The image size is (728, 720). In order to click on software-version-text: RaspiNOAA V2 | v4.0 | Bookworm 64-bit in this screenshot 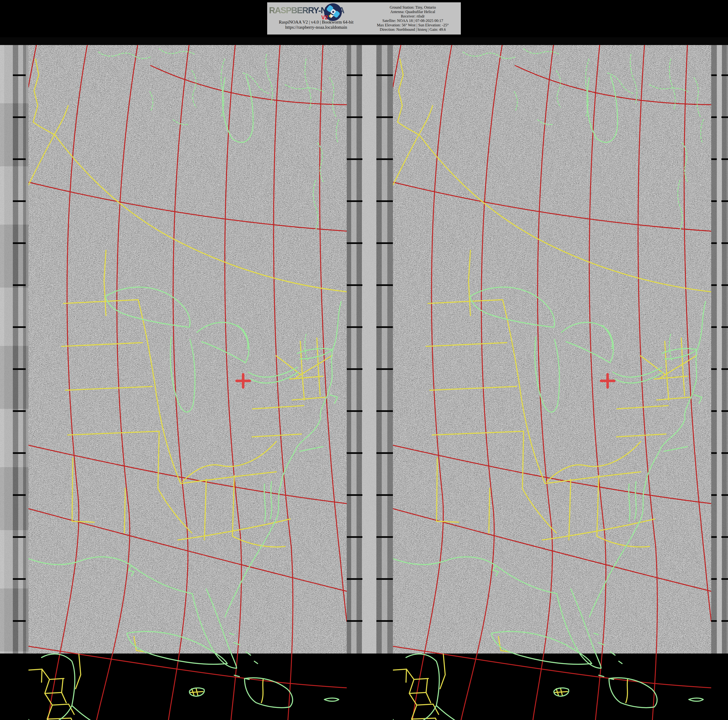, I will do `click(316, 22)`.